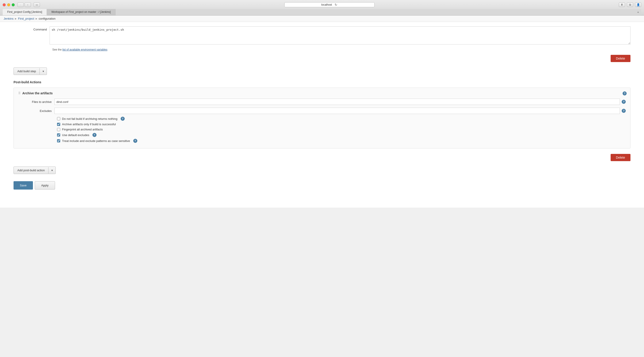 The image size is (644, 357). What do you see at coordinates (9, 5) in the screenshot?
I see `minimize-button` at bounding box center [9, 5].